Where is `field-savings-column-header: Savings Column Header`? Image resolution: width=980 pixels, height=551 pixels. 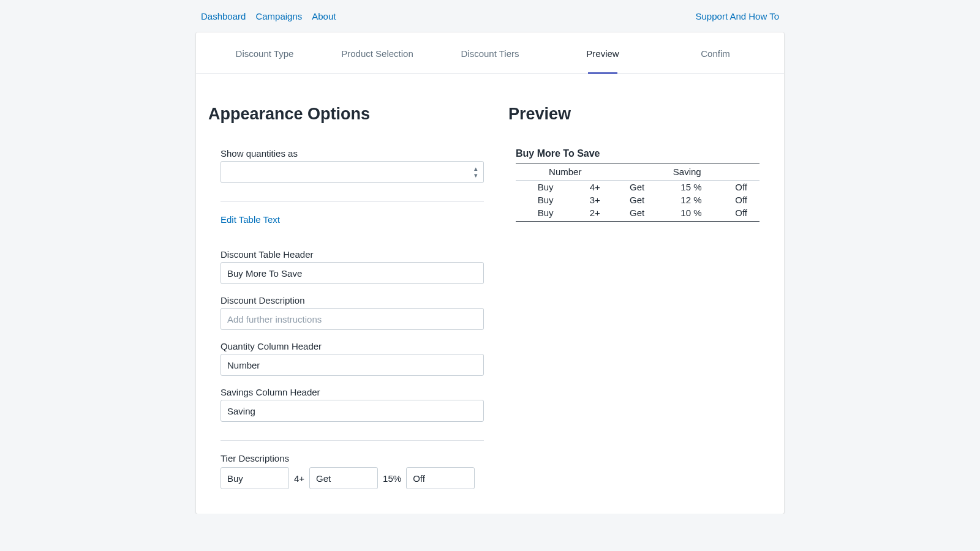 field-savings-column-header: Savings Column Header is located at coordinates (352, 404).